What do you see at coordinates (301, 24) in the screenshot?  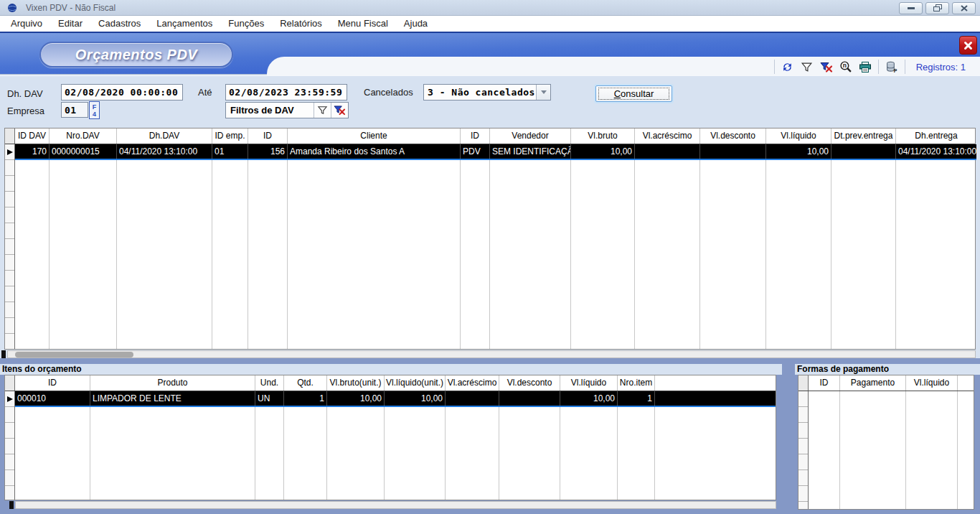 I see `menu-item-relatorios: Relatórios` at bounding box center [301, 24].